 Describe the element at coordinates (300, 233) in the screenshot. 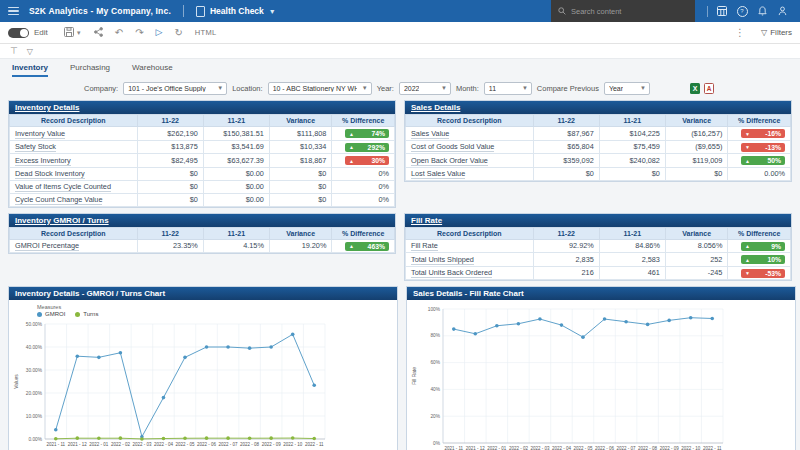

I see `column-header: Variance` at that location.